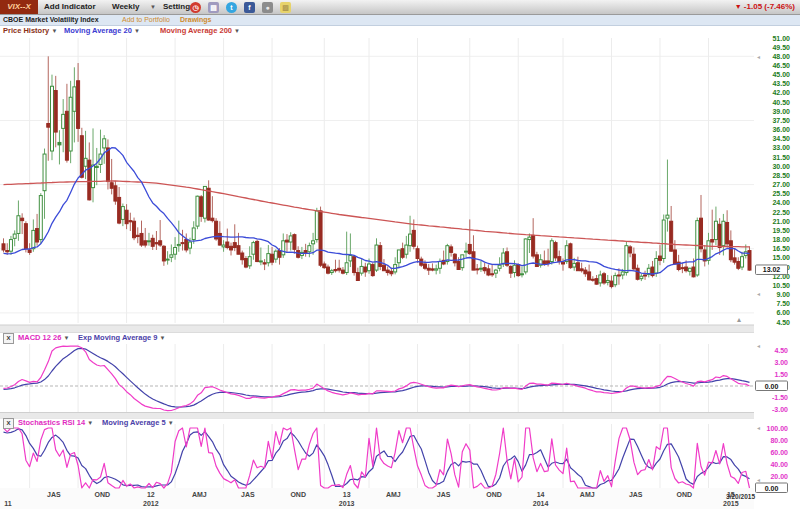 Image resolution: width=800 pixels, height=509 pixels. I want to click on price-axis-tick: 36.00, so click(781, 130).